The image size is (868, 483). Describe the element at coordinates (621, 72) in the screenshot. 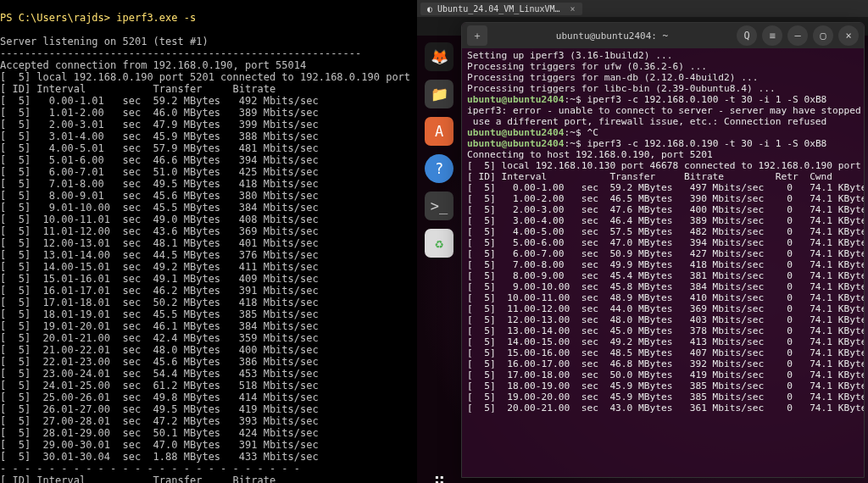

I see `apt-output: Setting up iperf3 (3.16-1build2) ... Pro…` at that location.